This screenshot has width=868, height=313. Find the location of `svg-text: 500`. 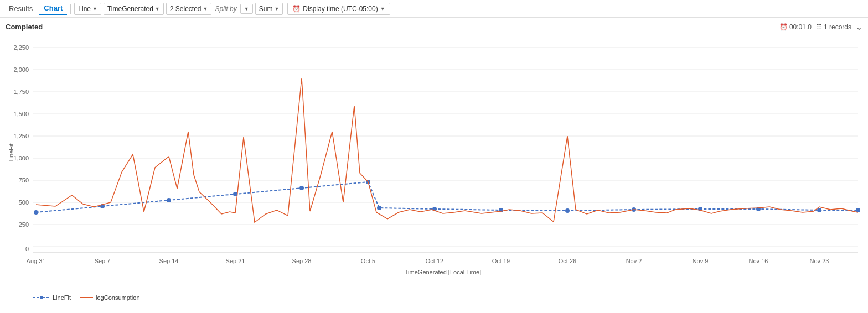

svg-text: 500 is located at coordinates (24, 202).